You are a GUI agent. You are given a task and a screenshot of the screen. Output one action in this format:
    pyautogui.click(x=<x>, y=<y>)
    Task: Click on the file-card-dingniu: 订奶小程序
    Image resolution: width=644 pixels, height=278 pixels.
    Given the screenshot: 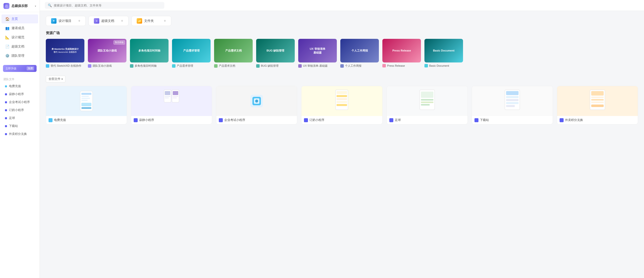 What is the action you would take?
    pyautogui.click(x=342, y=105)
    